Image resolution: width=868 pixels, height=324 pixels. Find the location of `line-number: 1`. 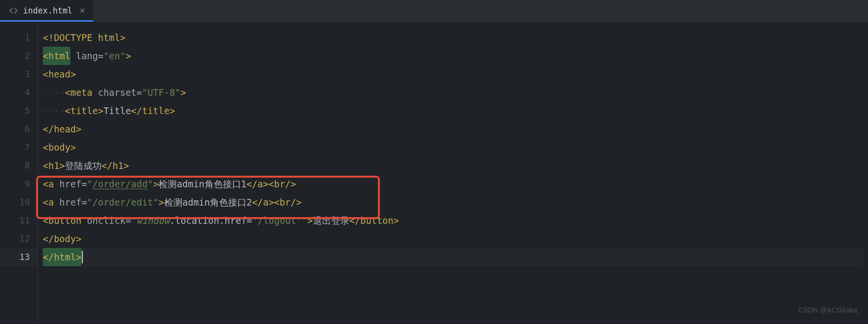

line-number: 1 is located at coordinates (19, 38).